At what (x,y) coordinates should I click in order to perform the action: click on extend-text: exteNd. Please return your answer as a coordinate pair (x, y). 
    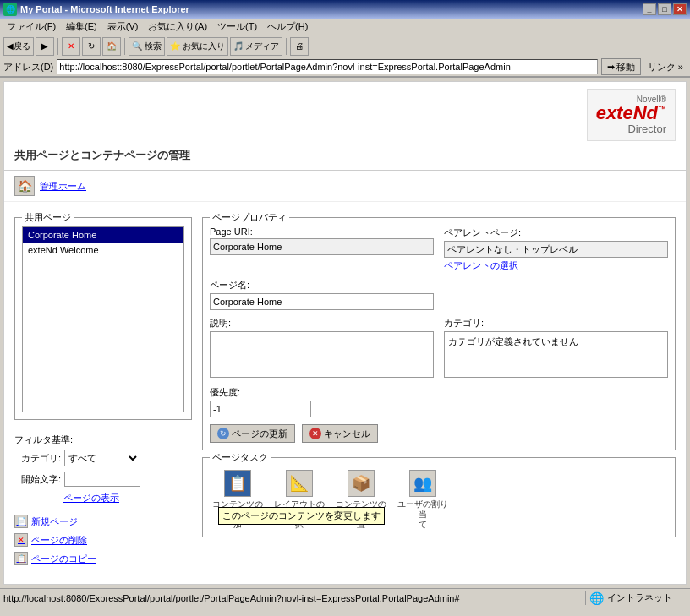
    Looking at the image, I should click on (627, 113).